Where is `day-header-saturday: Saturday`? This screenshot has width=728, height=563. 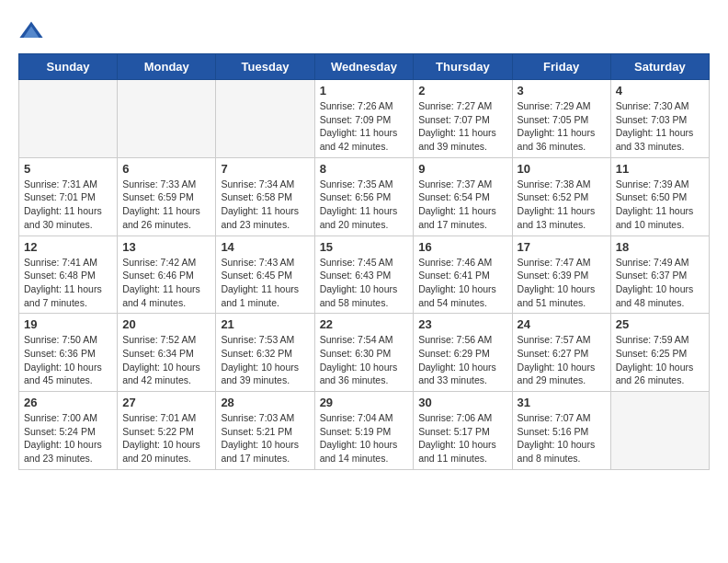 day-header-saturday: Saturday is located at coordinates (660, 67).